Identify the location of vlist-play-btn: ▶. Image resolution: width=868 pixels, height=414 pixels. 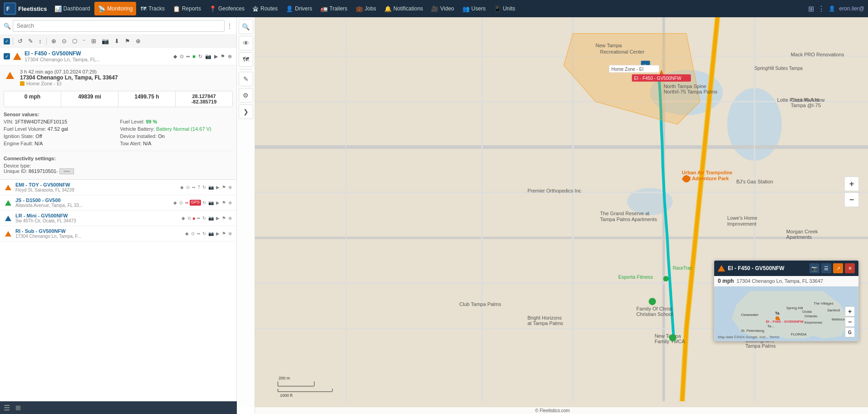
(218, 187).